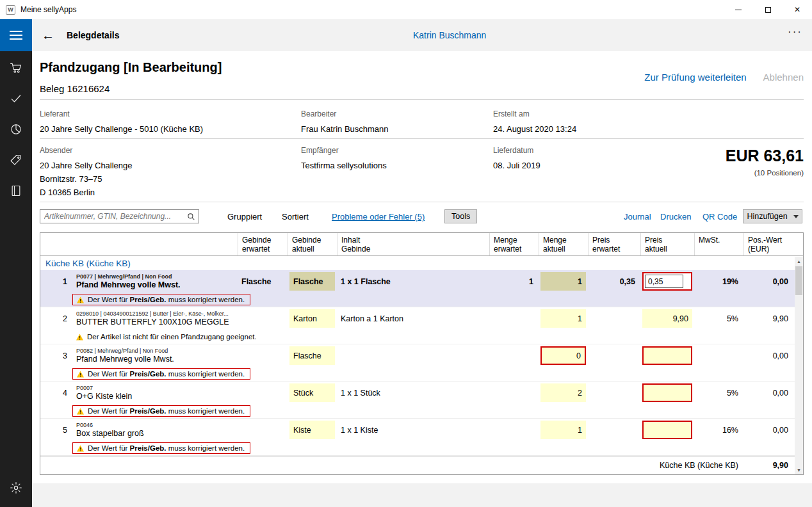  What do you see at coordinates (16, 68) in the screenshot?
I see `sidebar-item-cart` at bounding box center [16, 68].